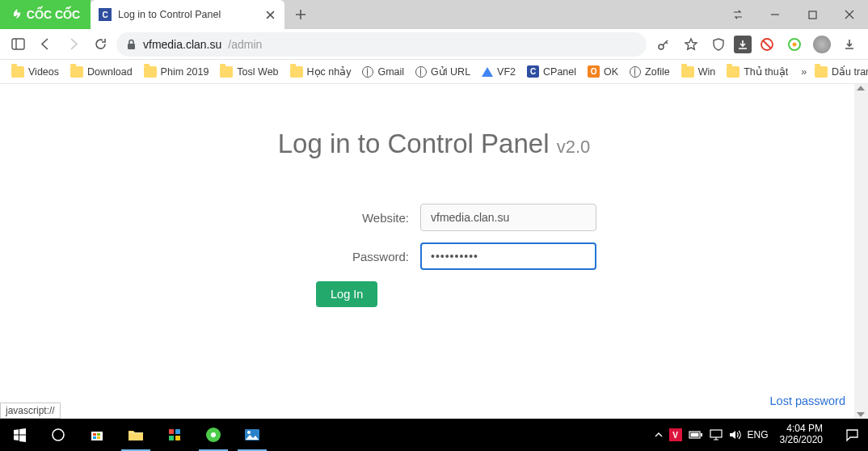 The height and width of the screenshot is (451, 868). What do you see at coordinates (698, 72) in the screenshot?
I see `bookmark-item: Win` at bounding box center [698, 72].